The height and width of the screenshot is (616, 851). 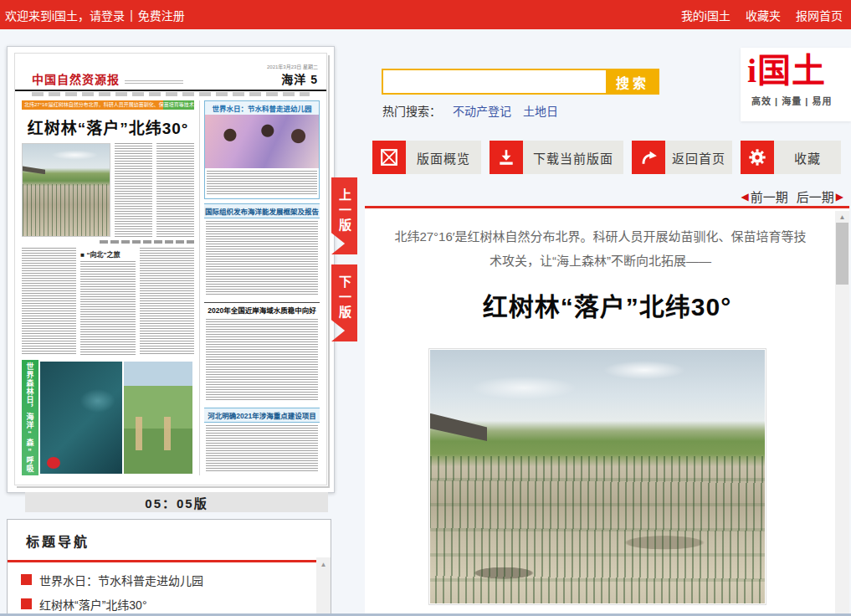 I want to click on paper-diver-photo, so click(x=81, y=418).